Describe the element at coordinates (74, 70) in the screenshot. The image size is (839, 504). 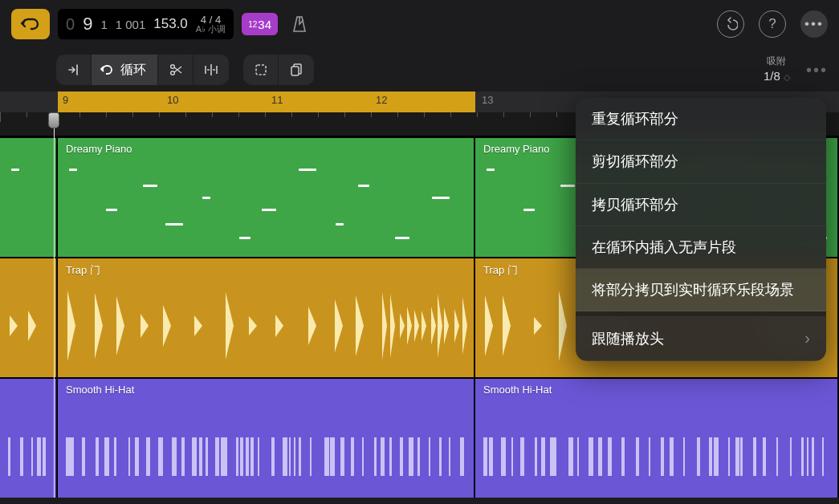
I see `insert-icon` at that location.